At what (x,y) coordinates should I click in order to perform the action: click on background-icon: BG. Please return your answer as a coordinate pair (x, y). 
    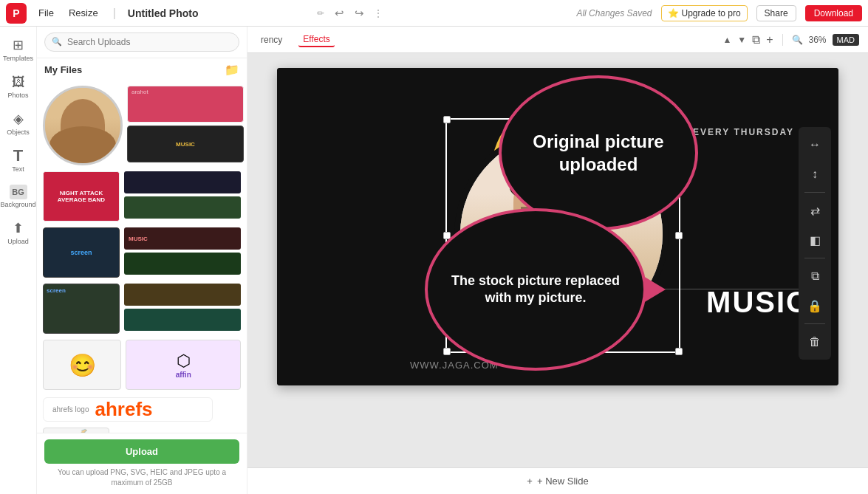
    Looking at the image, I should click on (18, 192).